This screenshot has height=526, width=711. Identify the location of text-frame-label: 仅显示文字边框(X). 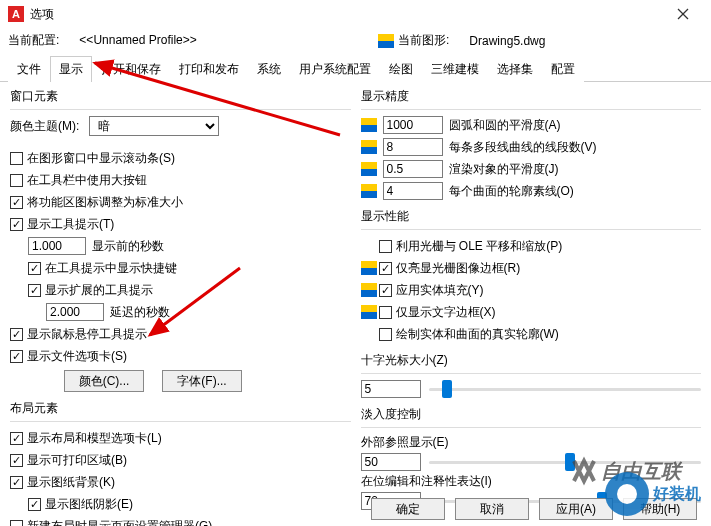
(446, 312).